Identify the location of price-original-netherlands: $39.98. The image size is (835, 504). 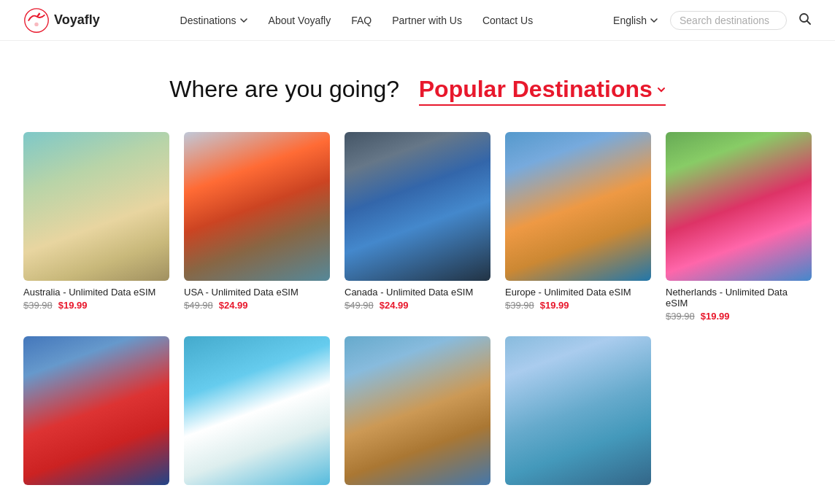
(680, 317).